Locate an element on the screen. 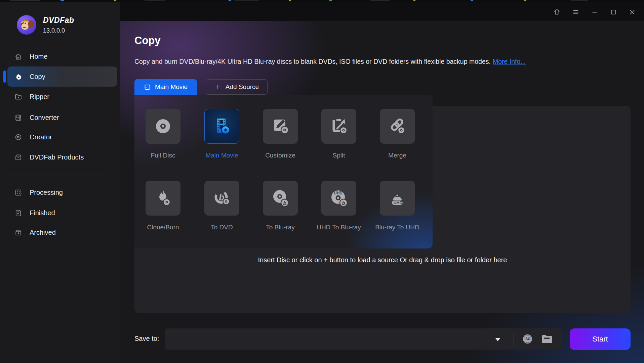 The image size is (644, 363). mode-main-movie: Main Movie is located at coordinates (222, 134).